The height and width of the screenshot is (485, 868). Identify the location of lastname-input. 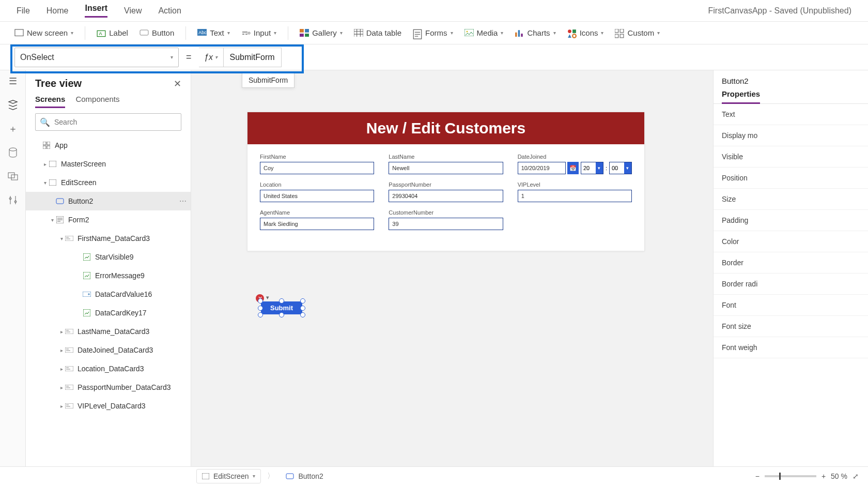
(445, 168).